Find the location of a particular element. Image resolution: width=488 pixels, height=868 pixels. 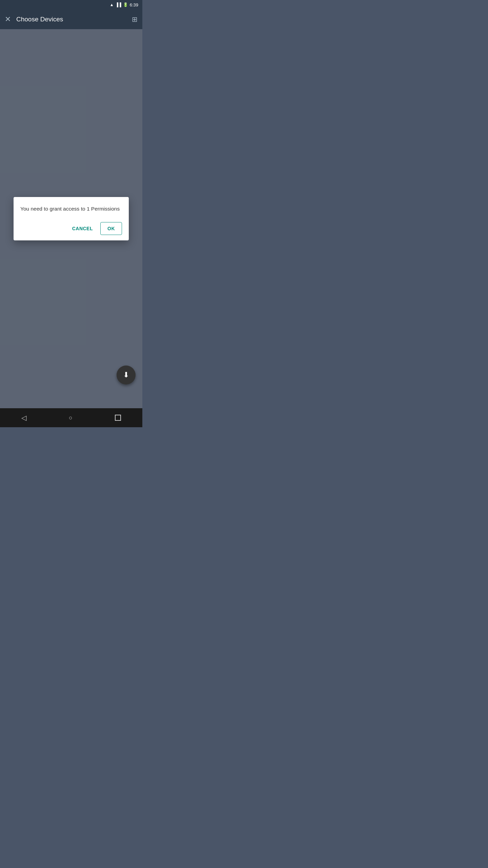

download-icon: ⬇ is located at coordinates (126, 375).